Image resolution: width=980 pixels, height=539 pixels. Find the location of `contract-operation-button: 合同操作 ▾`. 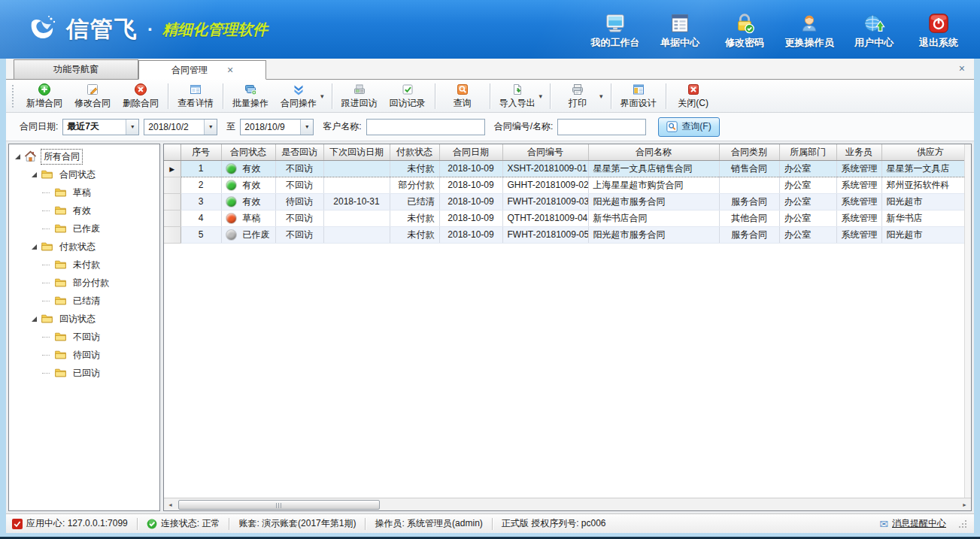

contract-operation-button: 合同操作 ▾ is located at coordinates (302, 96).